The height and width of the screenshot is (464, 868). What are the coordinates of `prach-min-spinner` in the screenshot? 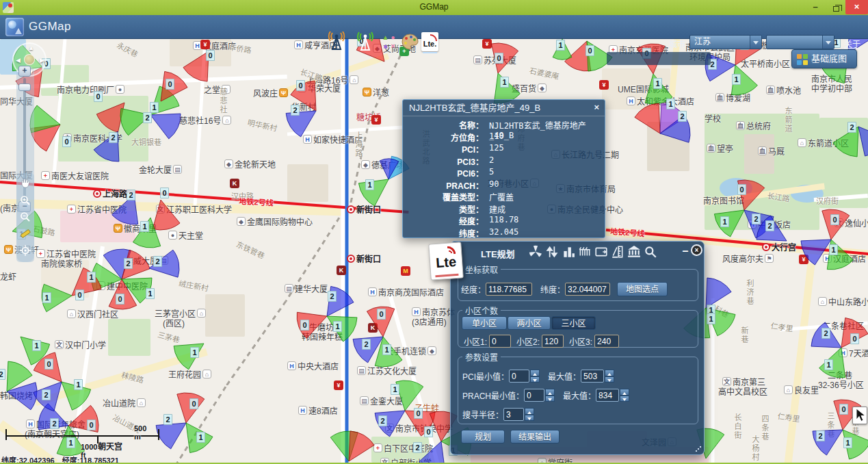 It's located at (550, 396).